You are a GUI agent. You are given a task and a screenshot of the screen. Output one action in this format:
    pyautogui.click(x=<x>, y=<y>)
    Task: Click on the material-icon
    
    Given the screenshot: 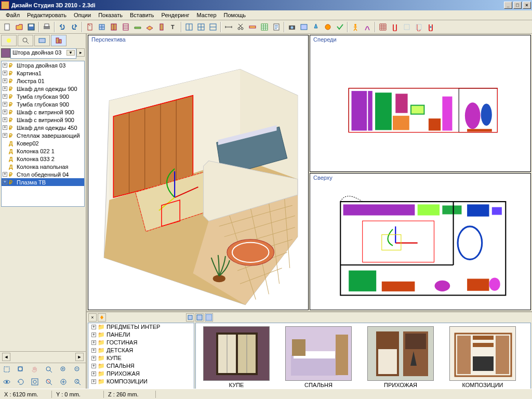 What is the action you would take?
    pyautogui.click(x=328, y=27)
    